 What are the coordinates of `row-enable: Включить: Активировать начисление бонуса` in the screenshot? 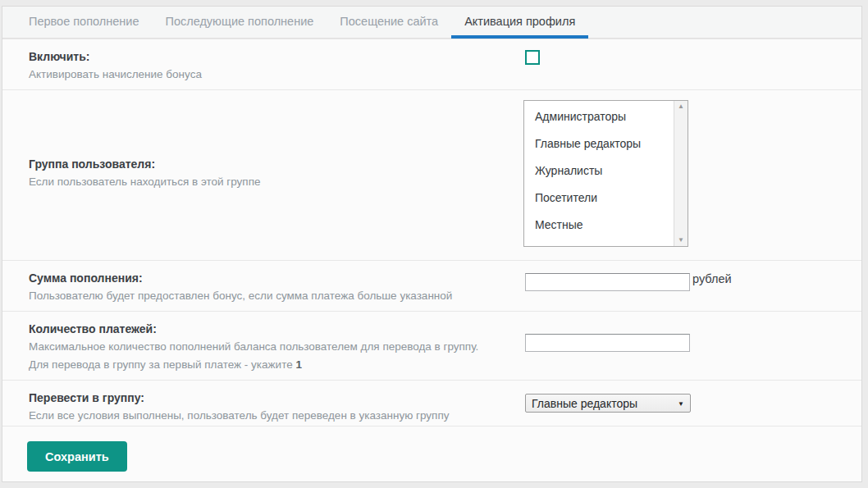 It's located at (432, 64).